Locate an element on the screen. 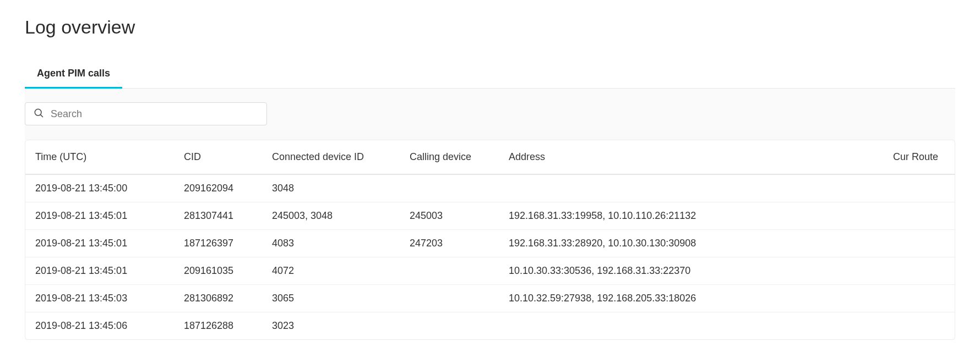 This screenshot has height=352, width=980. cell-connected: 3065 is located at coordinates (331, 299).